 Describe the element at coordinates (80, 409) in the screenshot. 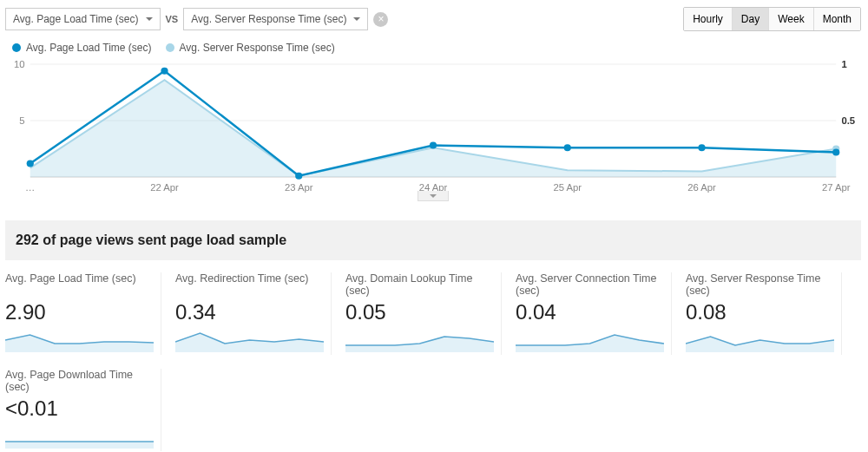

I see `metric-card-value: <0.01` at that location.